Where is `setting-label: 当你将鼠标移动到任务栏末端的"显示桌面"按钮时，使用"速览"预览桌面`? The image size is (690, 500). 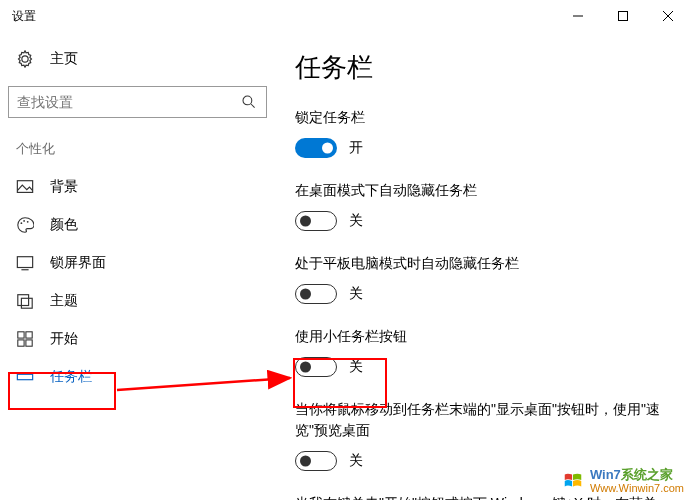 setting-label: 当你将鼠标移动到任务栏末端的"显示桌面"按钮时，使用"速览"预览桌面 is located at coordinates (482, 420).